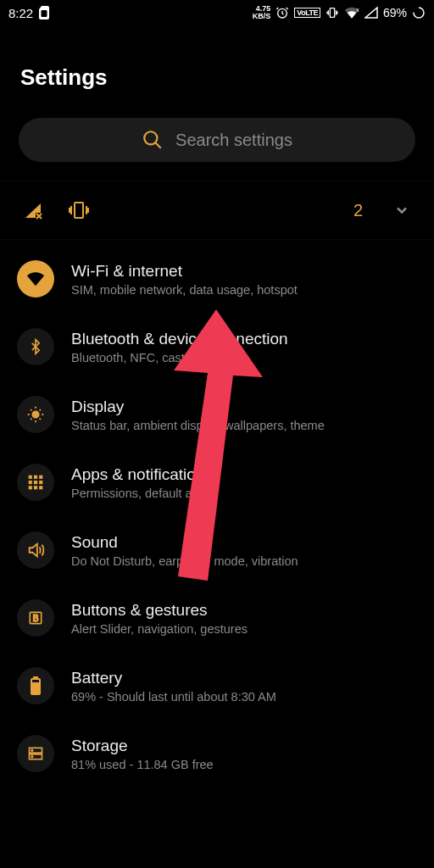 This screenshot has height=868, width=434. I want to click on quick-settings-row: 2, so click(217, 210).